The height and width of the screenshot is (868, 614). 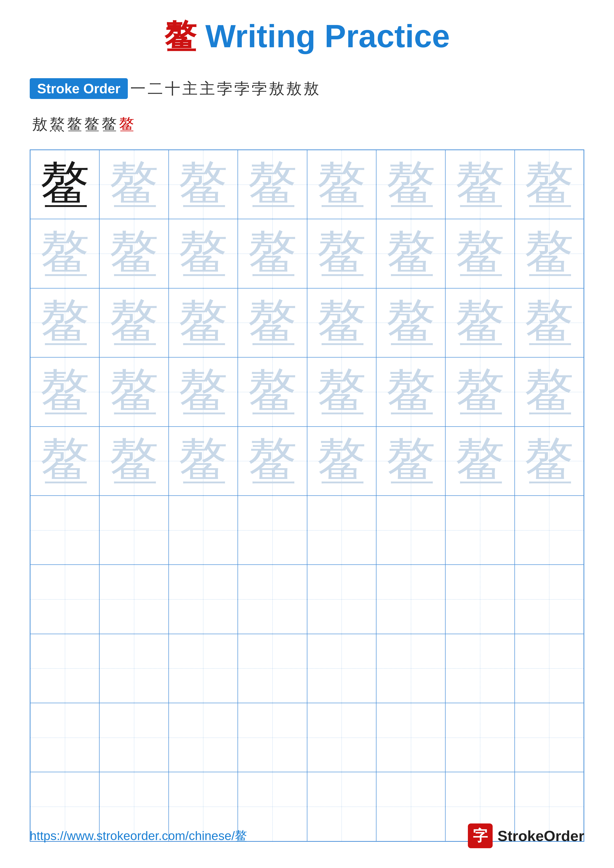 I want to click on stroke-sequence-row2: 敖 鰲 鳌 鳌 鳌 鳌, so click(x=307, y=124).